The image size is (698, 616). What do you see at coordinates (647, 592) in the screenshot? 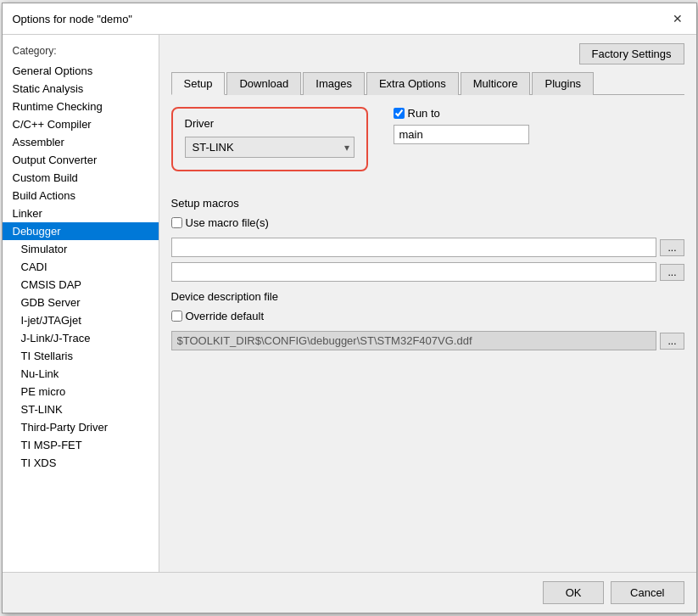
I see `cancel-button: Cancel` at bounding box center [647, 592].